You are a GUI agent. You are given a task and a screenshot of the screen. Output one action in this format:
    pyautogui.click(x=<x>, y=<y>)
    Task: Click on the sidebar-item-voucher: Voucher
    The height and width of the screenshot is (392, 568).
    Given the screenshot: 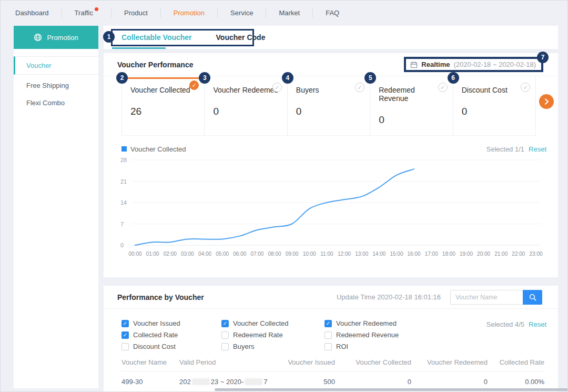 What is the action you would take?
    pyautogui.click(x=56, y=65)
    